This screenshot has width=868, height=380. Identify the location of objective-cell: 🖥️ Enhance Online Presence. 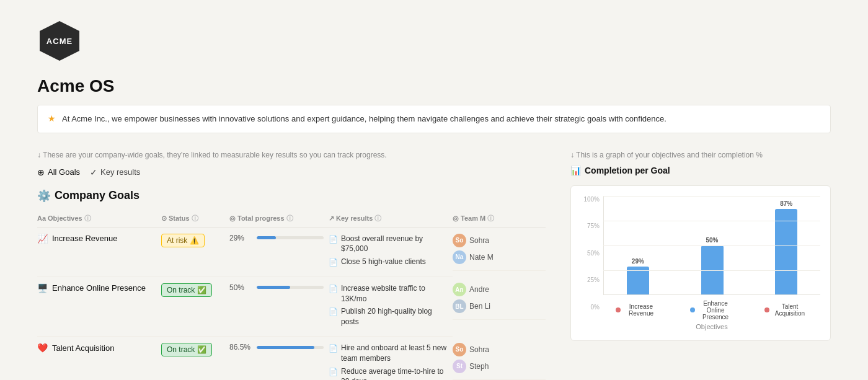
(97, 288).